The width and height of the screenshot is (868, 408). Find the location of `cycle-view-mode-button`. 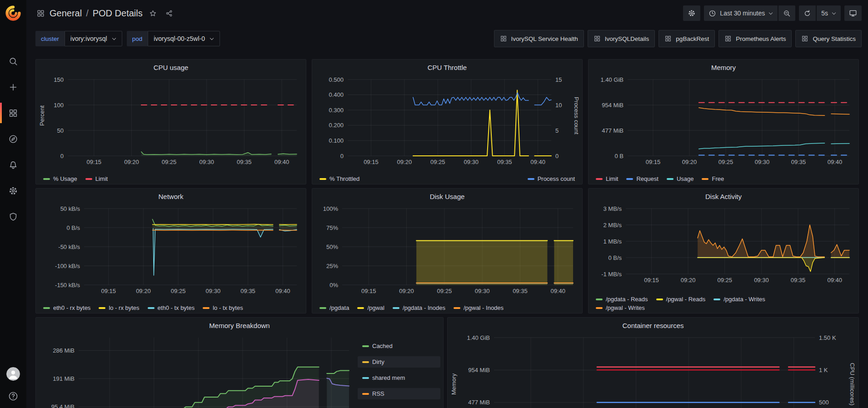

cycle-view-mode-button is located at coordinates (853, 13).